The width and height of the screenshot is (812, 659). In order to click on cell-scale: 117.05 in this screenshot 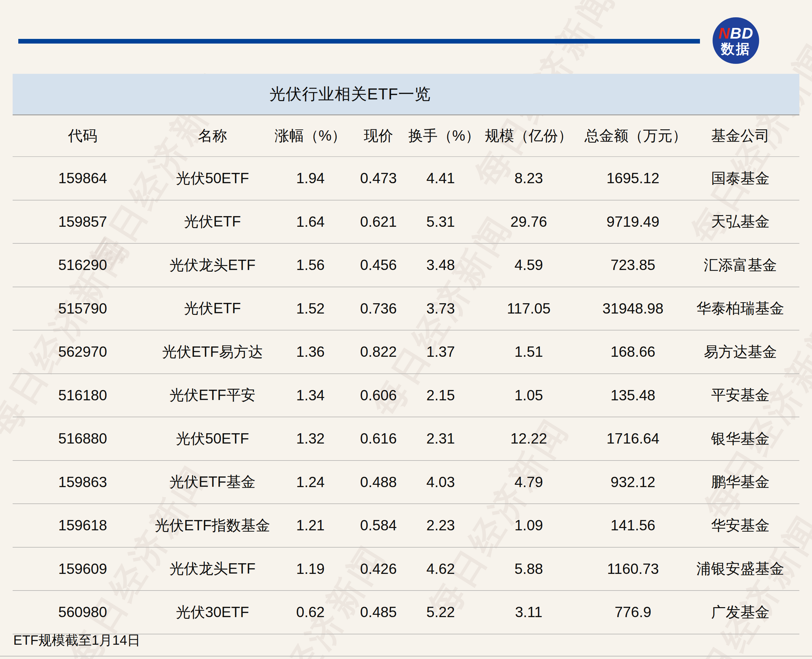, I will do `click(529, 309)`.